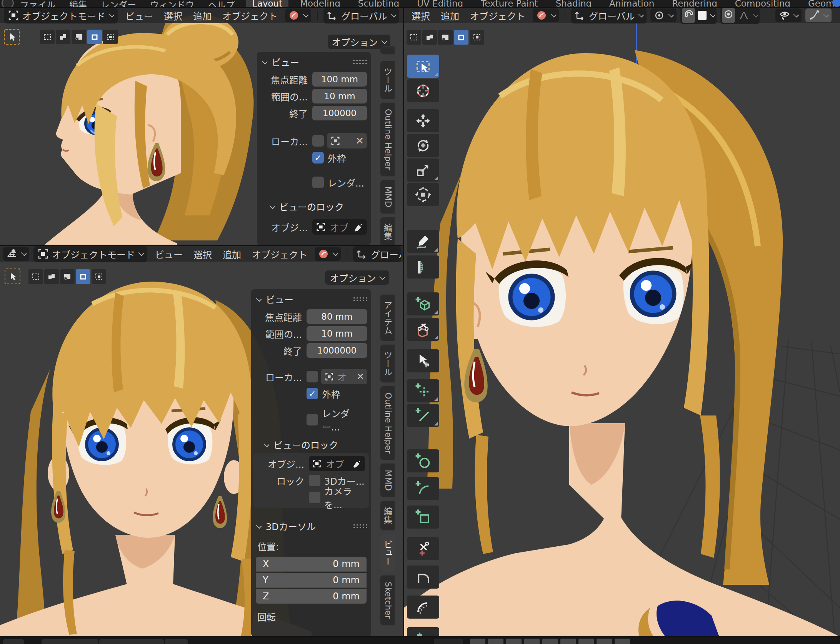 The width and height of the screenshot is (840, 644). Describe the element at coordinates (79, 37) in the screenshot. I see `select-subtract-button` at that location.